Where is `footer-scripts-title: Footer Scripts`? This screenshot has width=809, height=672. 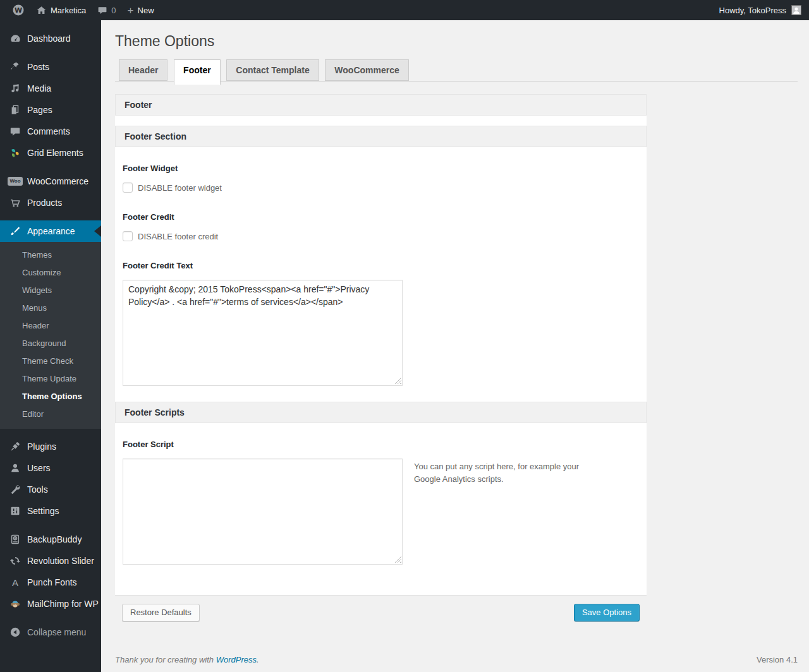
footer-scripts-title: Footer Scripts is located at coordinates (154, 412).